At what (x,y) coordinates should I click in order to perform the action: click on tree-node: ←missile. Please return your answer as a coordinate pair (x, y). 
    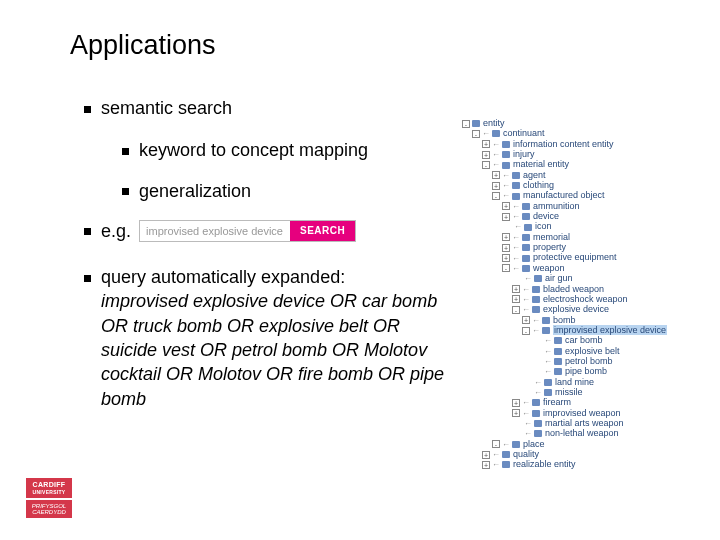
    Looking at the image, I should click on (587, 392).